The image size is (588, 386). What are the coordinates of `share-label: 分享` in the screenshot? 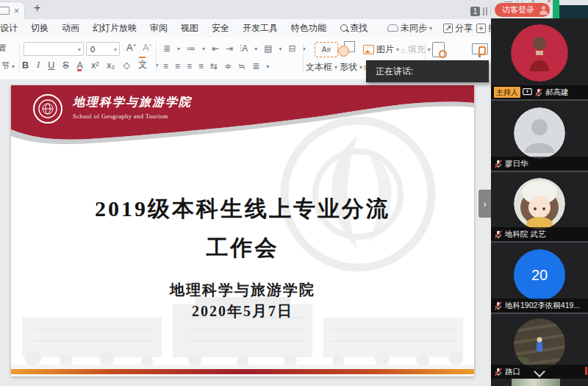 It's located at (464, 28).